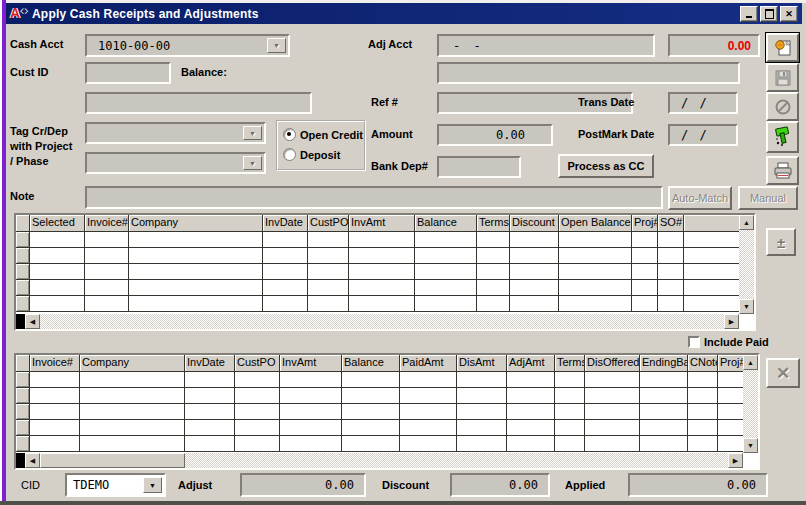 This screenshot has width=806, height=505. What do you see at coordinates (728, 342) in the screenshot?
I see `include-paid-checkbox: Include Paid` at bounding box center [728, 342].